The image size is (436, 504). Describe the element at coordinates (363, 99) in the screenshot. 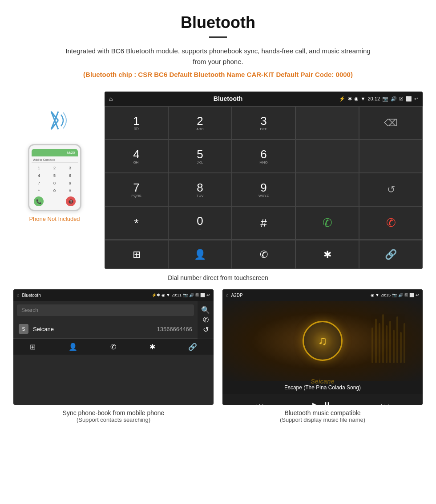

I see `signal-icon: ▼` at that location.